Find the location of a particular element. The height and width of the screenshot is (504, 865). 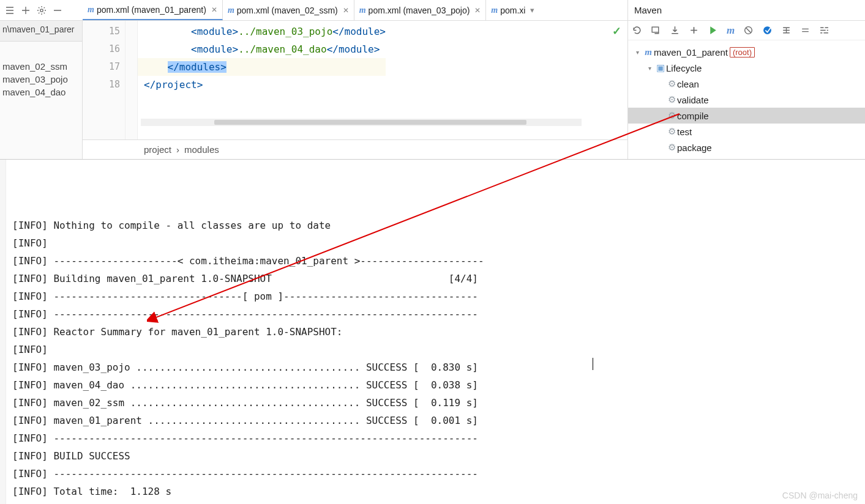

line-gutter: 15 16 17 18 is located at coordinates (104, 80).